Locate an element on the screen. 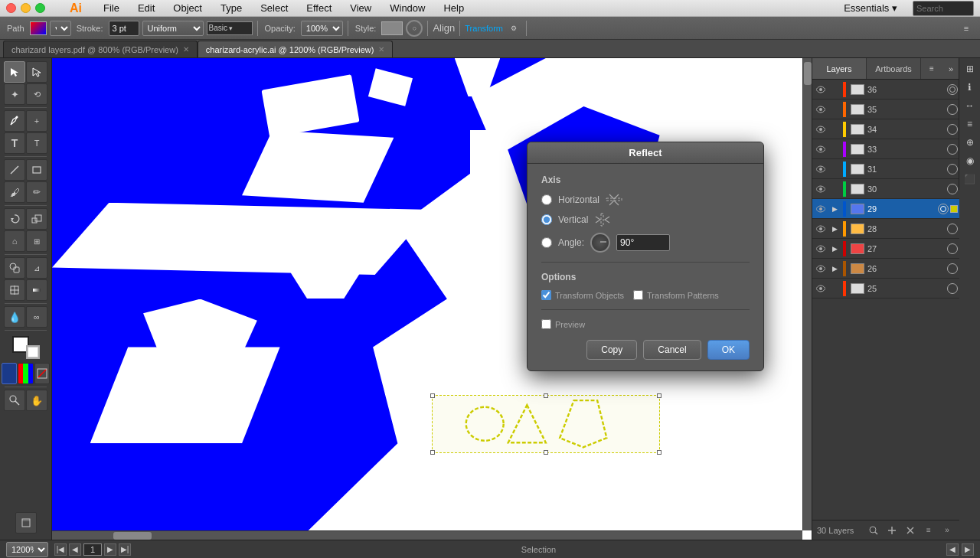 This screenshot has height=558, width=980. gradient-tool is located at coordinates (37, 290).